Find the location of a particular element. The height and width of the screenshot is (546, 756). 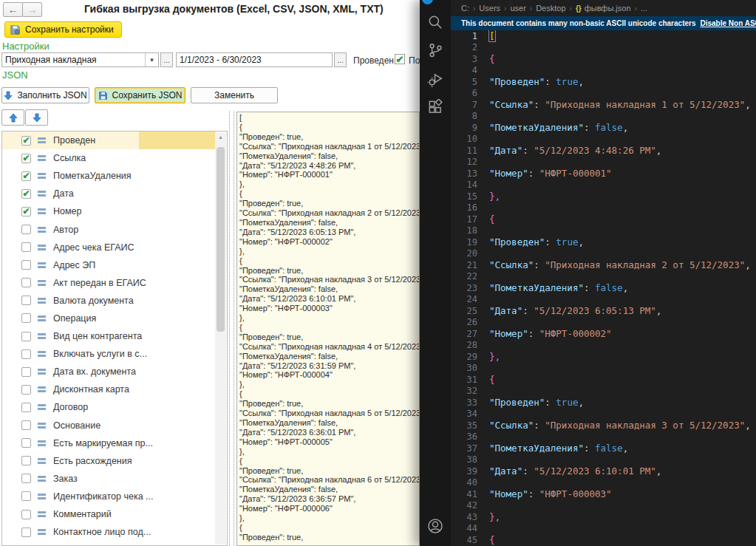

breadcrumb-item: Users is located at coordinates (489, 8).